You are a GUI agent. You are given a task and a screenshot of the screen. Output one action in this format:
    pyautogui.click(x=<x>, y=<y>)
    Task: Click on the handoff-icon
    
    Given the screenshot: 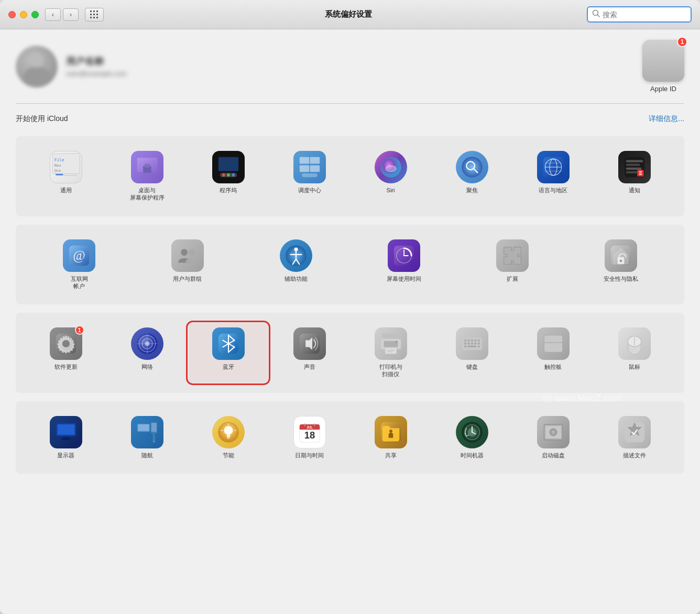 What is the action you would take?
    pyautogui.click(x=147, y=432)
    